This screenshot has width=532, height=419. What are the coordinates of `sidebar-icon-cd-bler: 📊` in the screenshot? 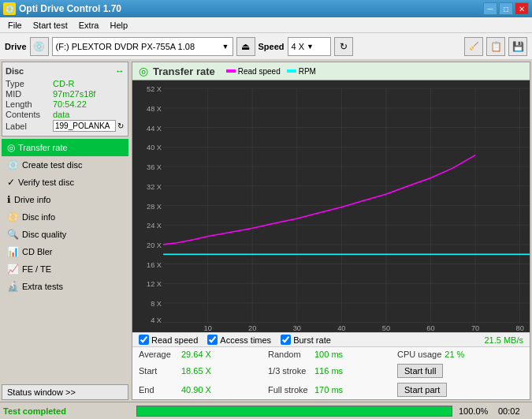 It's located at (13, 252).